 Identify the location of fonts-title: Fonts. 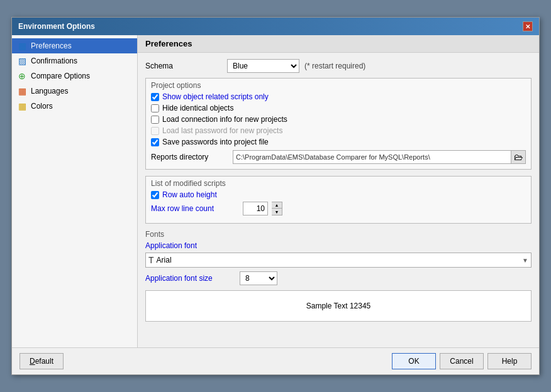
(338, 234).